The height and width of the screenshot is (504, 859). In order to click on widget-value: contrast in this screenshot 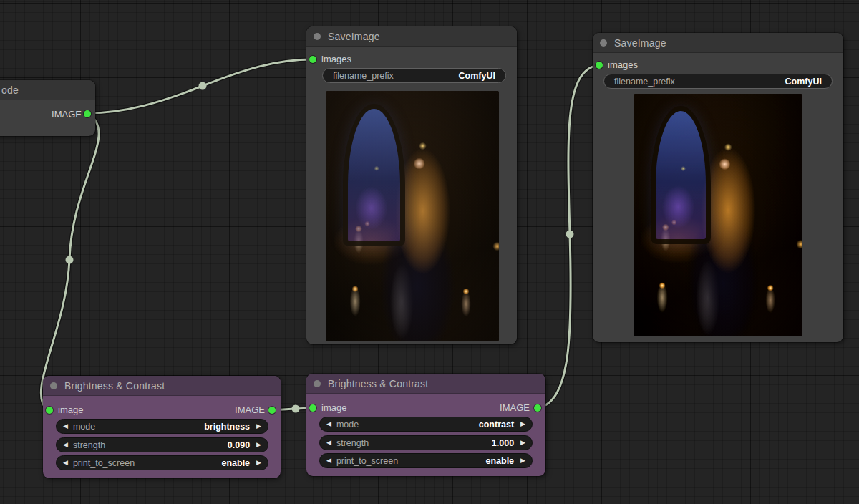, I will do `click(437, 425)`.